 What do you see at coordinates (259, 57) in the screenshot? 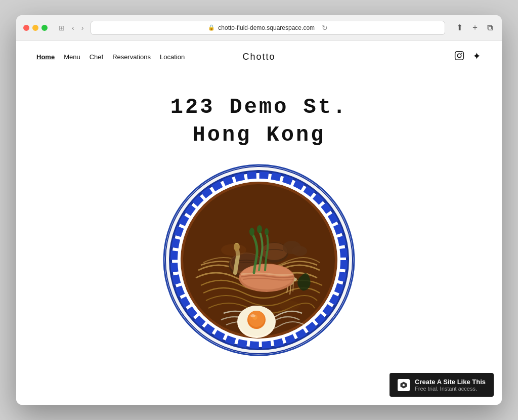
I see `nav-center: Chotto` at bounding box center [259, 57].